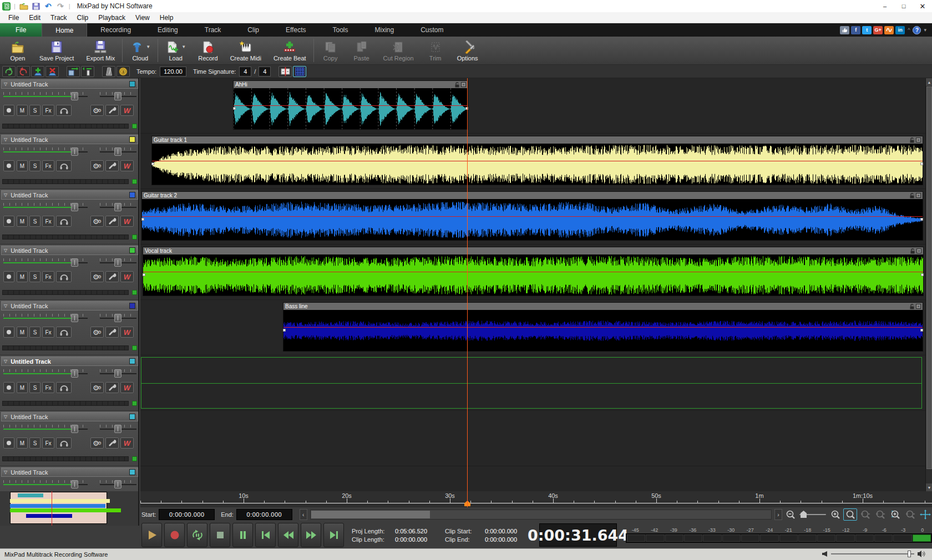  Describe the element at coordinates (52, 72) in the screenshot. I see `delete-clip-icon` at that location.